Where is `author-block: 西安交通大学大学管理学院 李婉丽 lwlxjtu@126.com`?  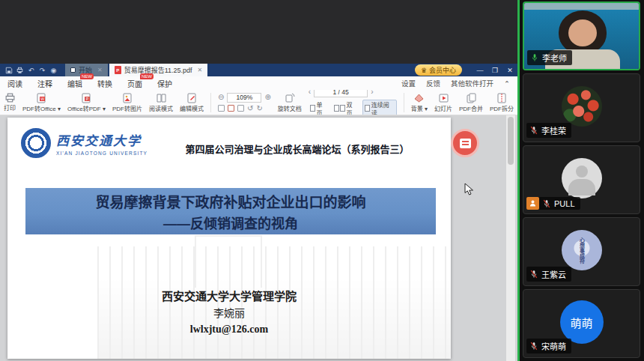 author-block: 西安交通大学大学管理学院 李婉丽 lwlxjtu@126.com is located at coordinates (229, 313).